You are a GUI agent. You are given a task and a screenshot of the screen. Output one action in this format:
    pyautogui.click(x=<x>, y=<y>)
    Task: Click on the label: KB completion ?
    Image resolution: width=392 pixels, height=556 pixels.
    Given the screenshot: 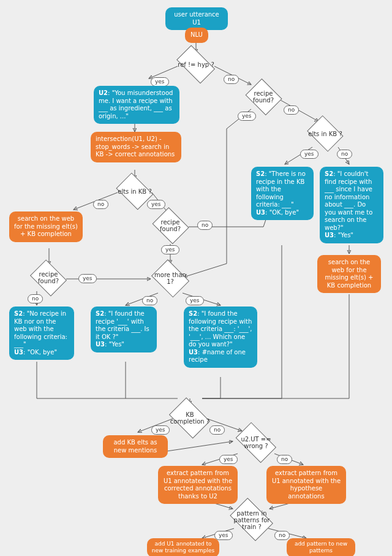 What is the action you would take?
    pyautogui.click(x=190, y=418)
    